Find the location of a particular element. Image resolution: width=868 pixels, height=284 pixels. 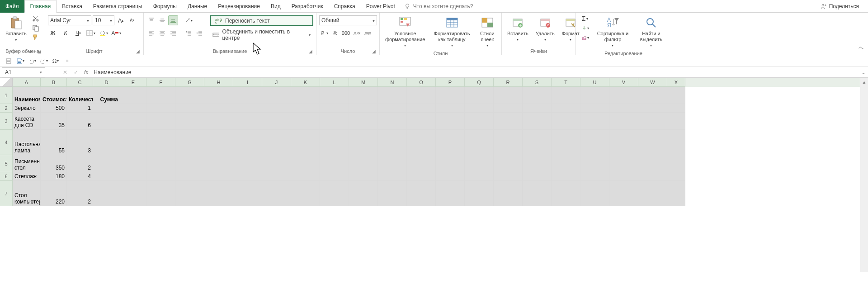

conditional-formatting-button: Условное форматирование▾ is located at coordinates (405, 32).